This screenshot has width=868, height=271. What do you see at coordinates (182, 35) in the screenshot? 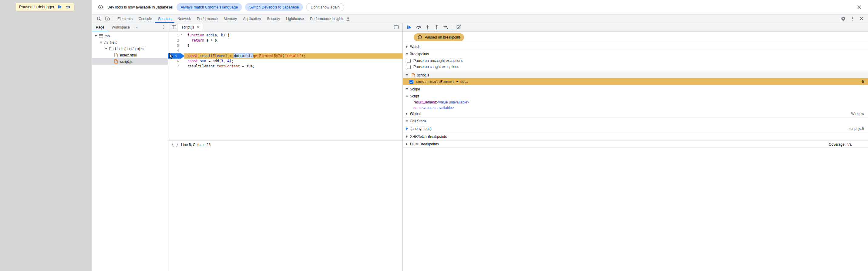
I see `fold-caret-icon` at bounding box center [182, 35].